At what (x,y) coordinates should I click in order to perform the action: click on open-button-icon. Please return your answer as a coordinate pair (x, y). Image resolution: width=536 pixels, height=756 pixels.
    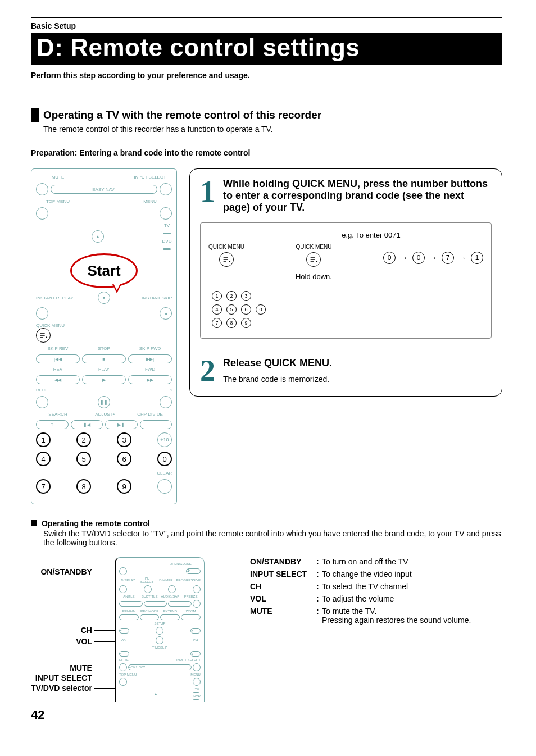
    Looking at the image, I should click on (166, 402).